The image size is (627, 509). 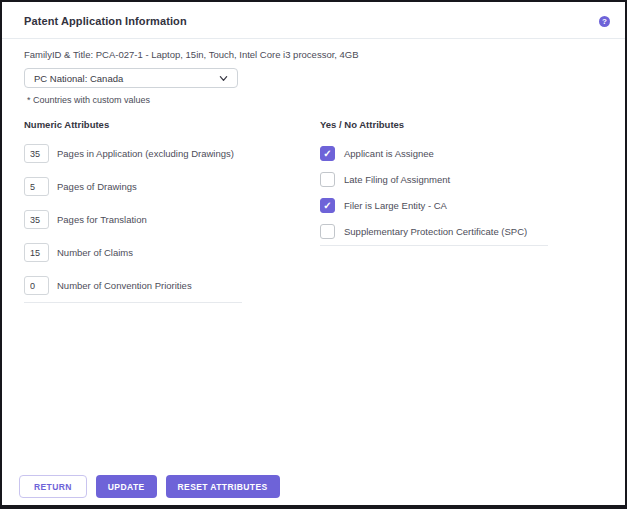 I want to click on help-icon: ?, so click(x=604, y=22).